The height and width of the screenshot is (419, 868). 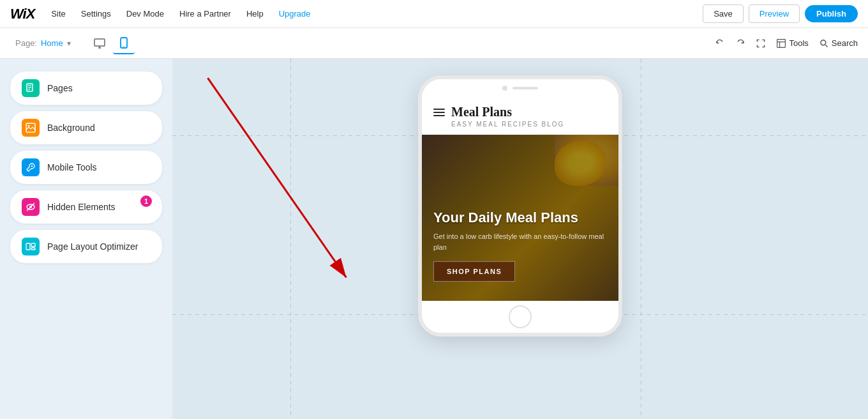 What do you see at coordinates (31, 128) in the screenshot?
I see `background-icon` at bounding box center [31, 128].